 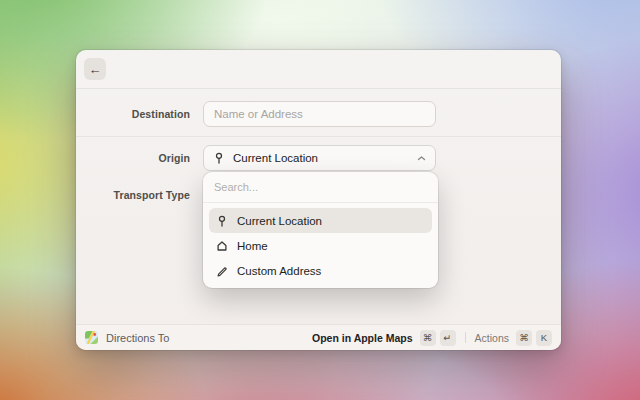 What do you see at coordinates (318, 337) in the screenshot?
I see `window-footer: Directions To Open in Apple Maps ⌘ ↵ Act…` at bounding box center [318, 337].